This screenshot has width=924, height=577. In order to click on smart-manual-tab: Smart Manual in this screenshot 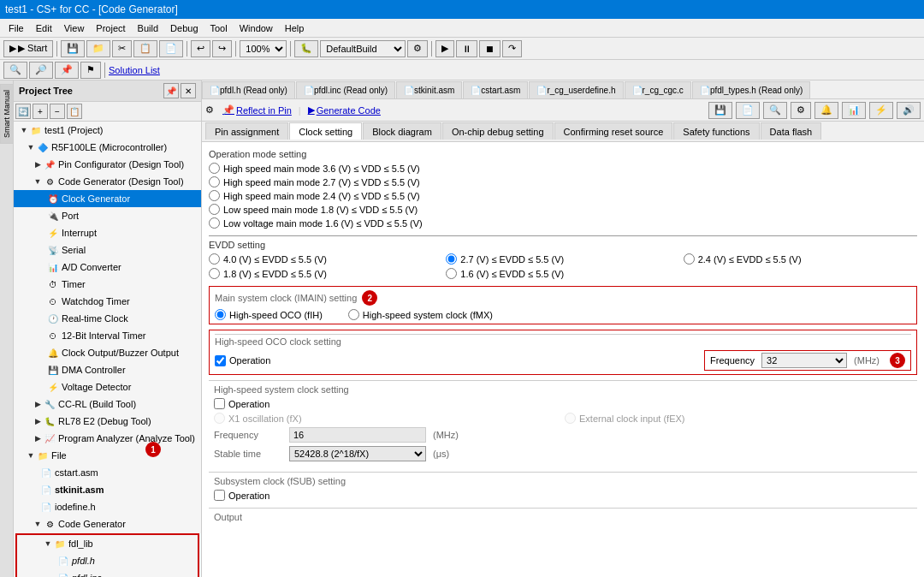, I will do `click(7, 114)`.